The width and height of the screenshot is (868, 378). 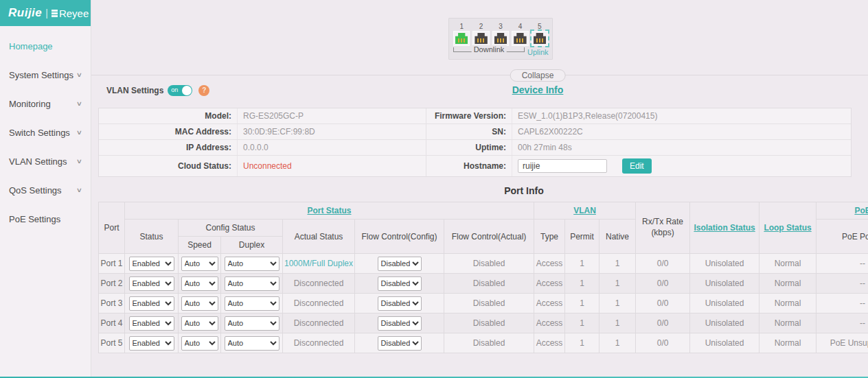 What do you see at coordinates (45, 104) in the screenshot?
I see `sidebar-item-monitoring: Monitoring∨` at bounding box center [45, 104].